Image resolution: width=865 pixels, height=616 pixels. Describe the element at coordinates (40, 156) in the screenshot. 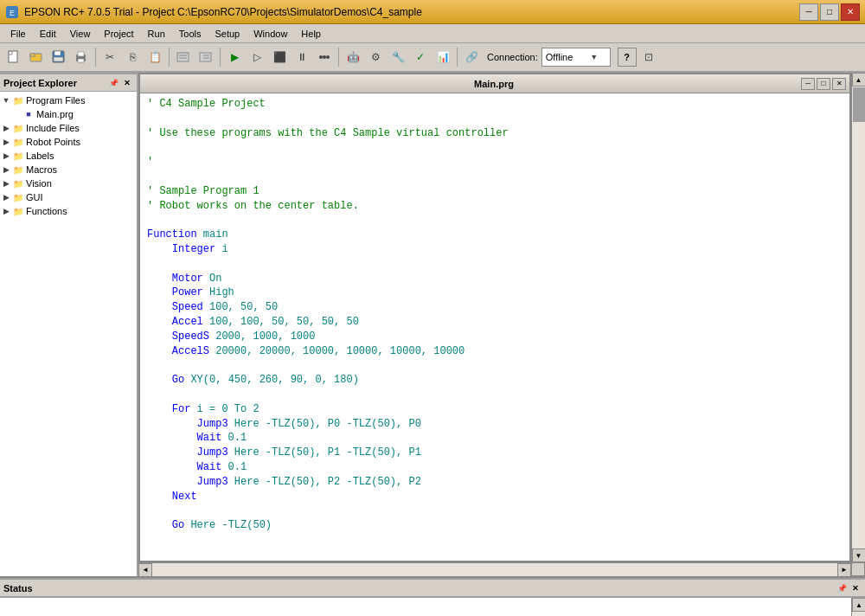

I see `label-labels: Labels` at that location.